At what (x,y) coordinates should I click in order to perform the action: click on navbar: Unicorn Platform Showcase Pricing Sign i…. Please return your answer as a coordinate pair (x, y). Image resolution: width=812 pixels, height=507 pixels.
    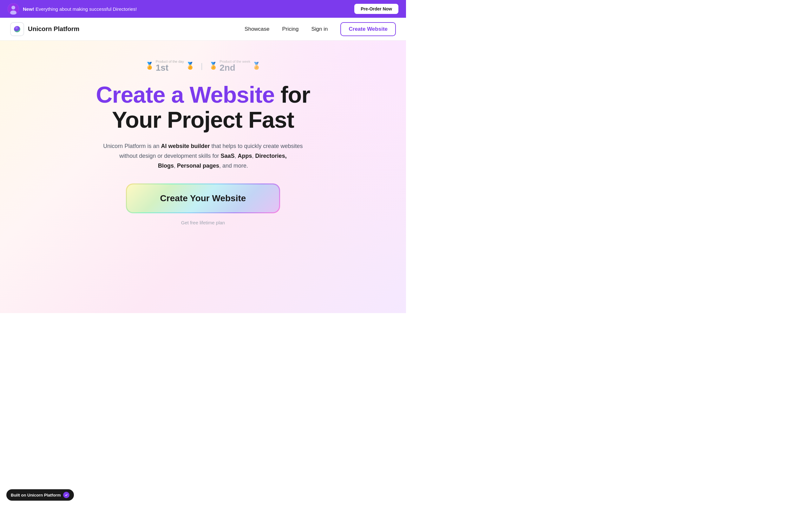
    Looking at the image, I should click on (203, 29).